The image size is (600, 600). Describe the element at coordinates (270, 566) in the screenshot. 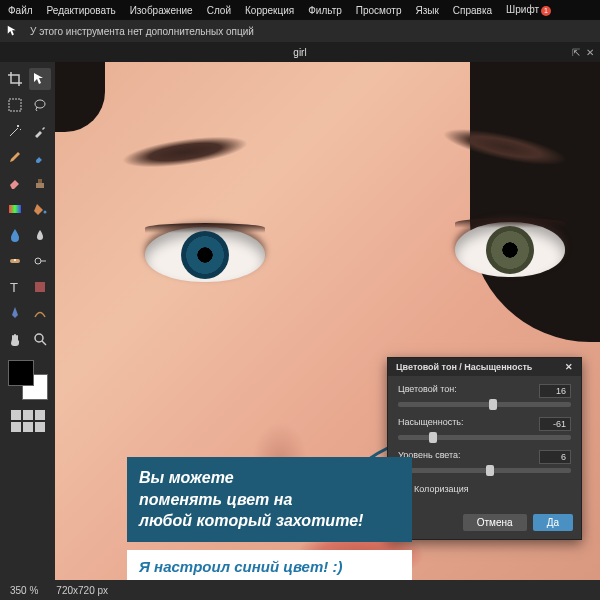

I see `annotation-callout-2: Я настроил синий цвет! :)` at that location.